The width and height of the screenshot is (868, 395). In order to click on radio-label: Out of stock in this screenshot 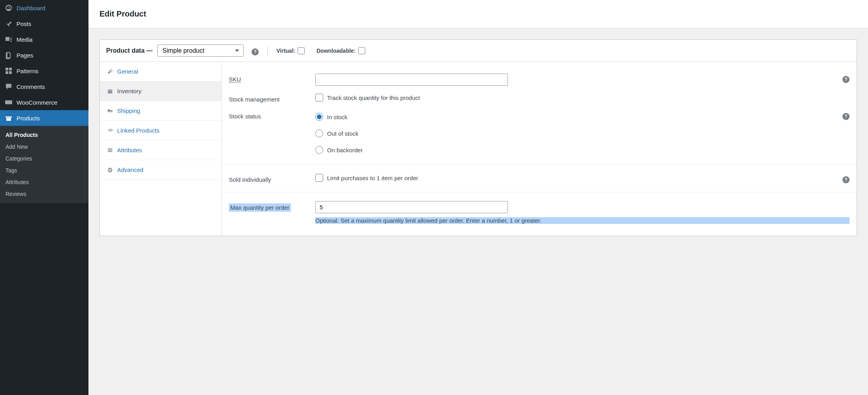, I will do `click(343, 134)`.